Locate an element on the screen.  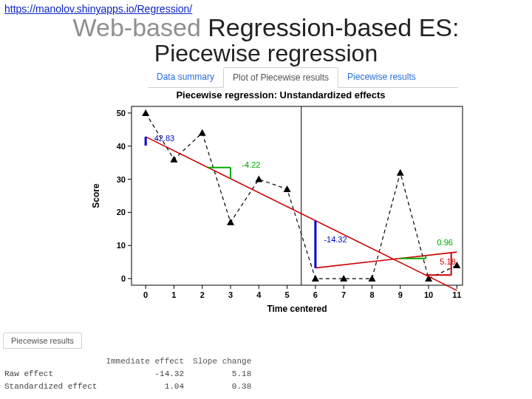
col-slope: Slope change is located at coordinates (226, 362).